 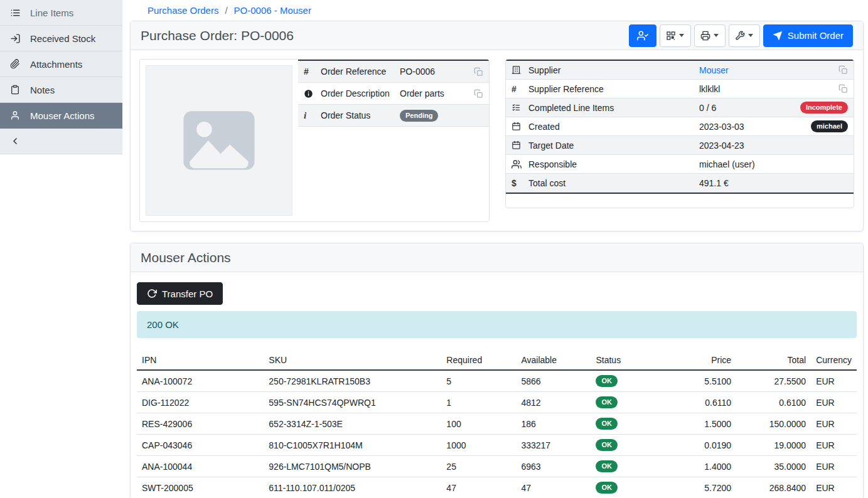 What do you see at coordinates (478, 381) in the screenshot?
I see `cell-required: 5` at bounding box center [478, 381].